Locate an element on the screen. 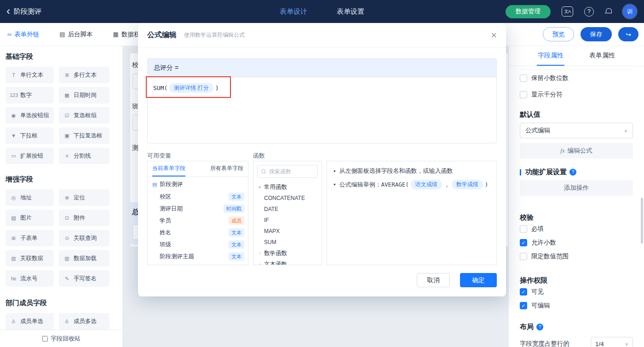 Image resolution: width=644 pixels, height=347 pixels. field-label: 扩展按钮 is located at coordinates (32, 156).